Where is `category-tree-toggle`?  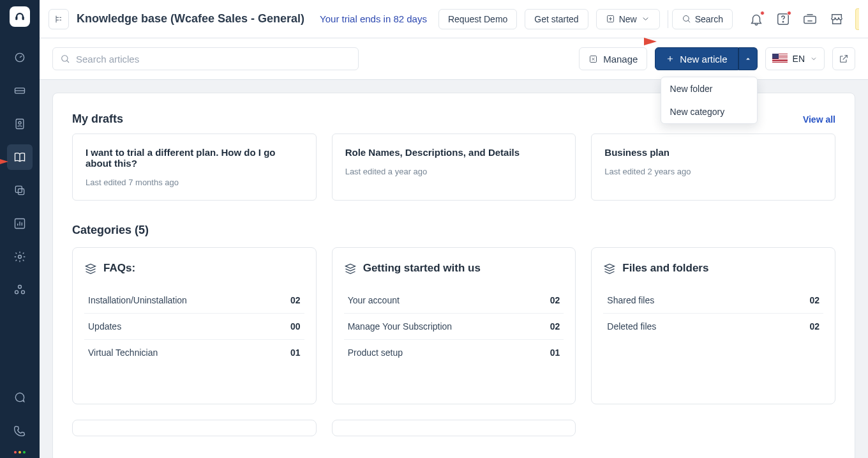
category-tree-toggle is located at coordinates (59, 19).